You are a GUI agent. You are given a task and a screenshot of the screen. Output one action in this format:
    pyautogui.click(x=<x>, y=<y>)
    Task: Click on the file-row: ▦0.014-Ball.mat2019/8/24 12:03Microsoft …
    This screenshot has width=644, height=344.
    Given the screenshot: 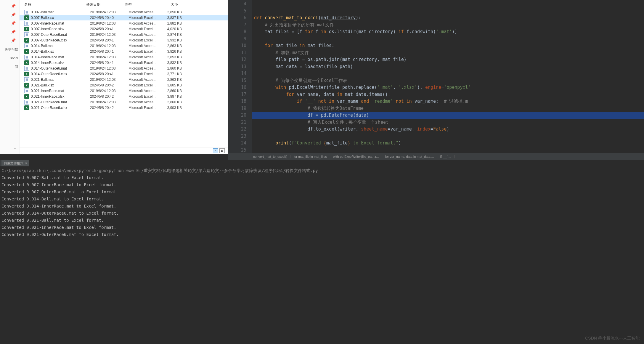 What is the action you would take?
    pyautogui.click(x=124, y=46)
    